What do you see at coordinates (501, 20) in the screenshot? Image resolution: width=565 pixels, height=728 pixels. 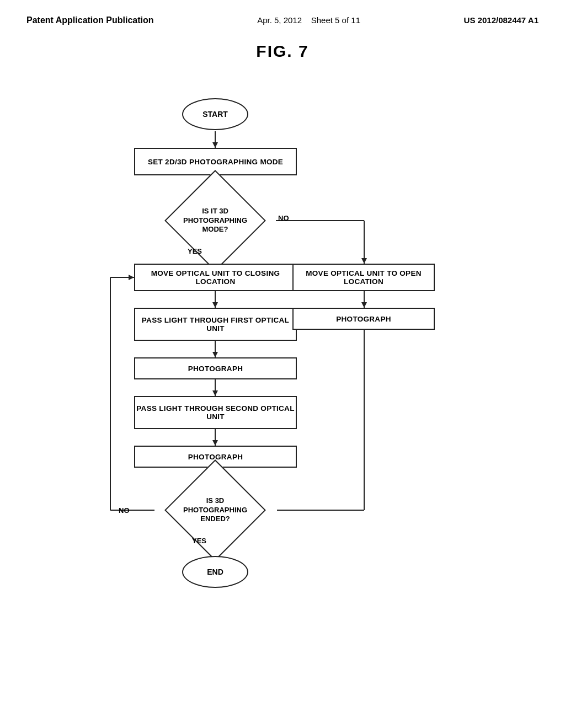 I see `patent-number: US 2012/082447 A1` at bounding box center [501, 20].